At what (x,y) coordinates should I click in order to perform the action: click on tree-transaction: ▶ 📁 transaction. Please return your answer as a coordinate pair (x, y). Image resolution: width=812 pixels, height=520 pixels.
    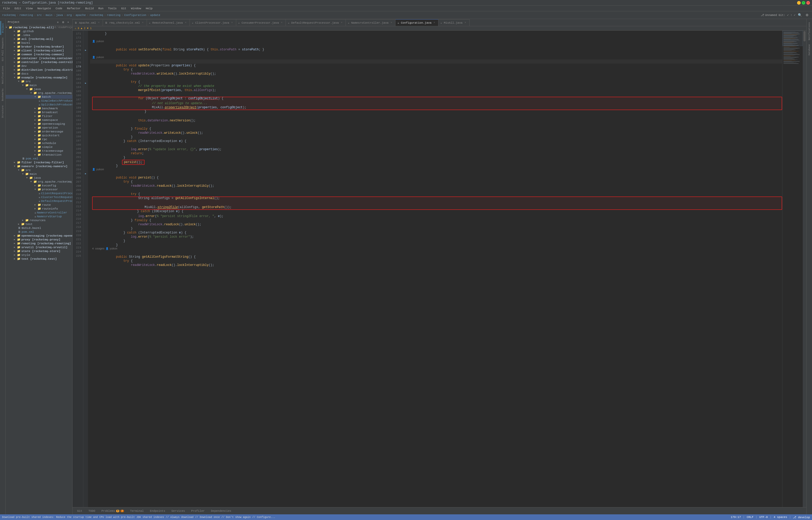
    Looking at the image, I should click on (39, 155).